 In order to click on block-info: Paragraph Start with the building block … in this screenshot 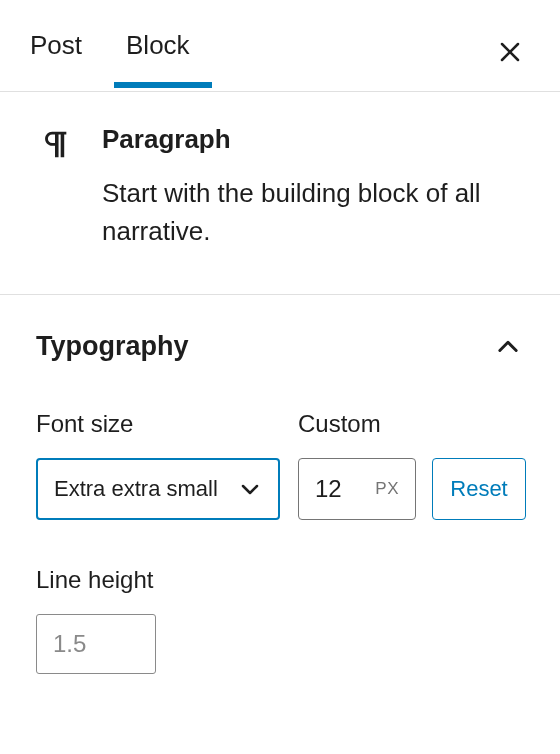, I will do `click(312, 187)`.